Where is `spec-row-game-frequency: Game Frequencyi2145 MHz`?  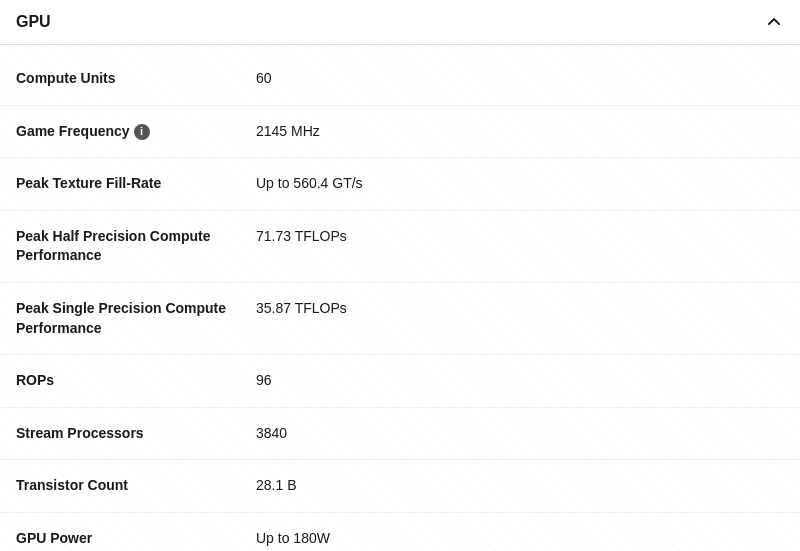
spec-row-game-frequency: Game Frequencyi2145 MHz is located at coordinates (400, 132).